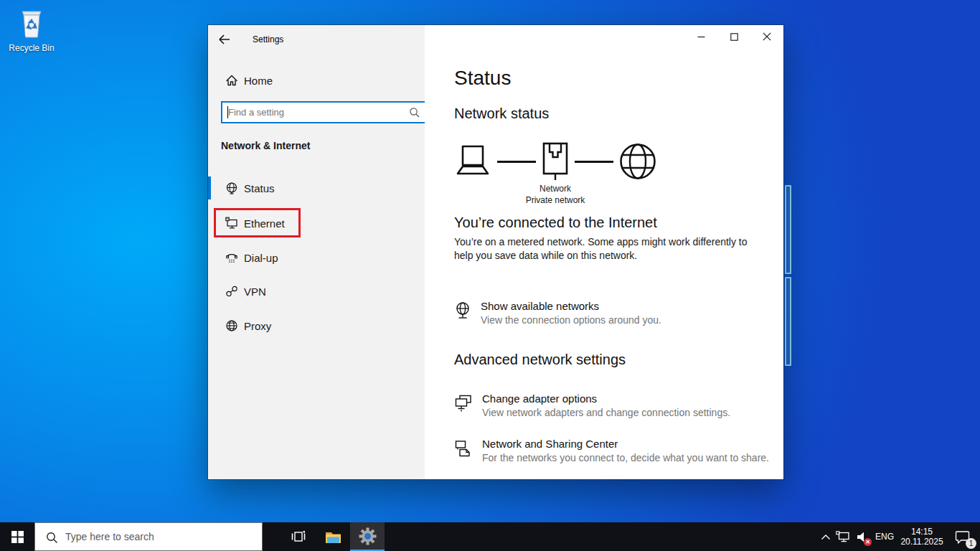 Image resolution: width=980 pixels, height=551 pixels. Describe the element at coordinates (232, 258) in the screenshot. I see `dialup-phone-icon` at that location.